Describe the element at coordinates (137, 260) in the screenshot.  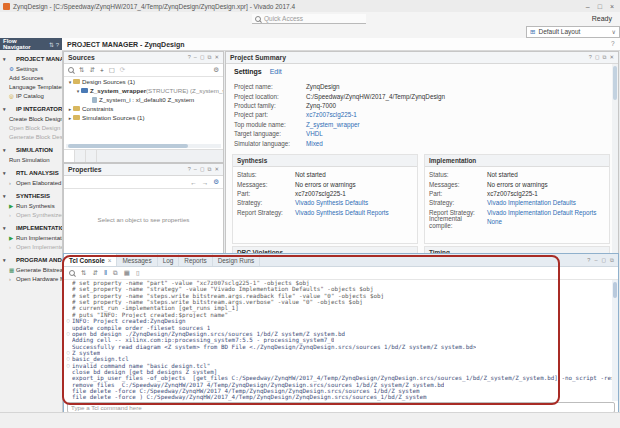
I see `console-tab: Messages` at that location.